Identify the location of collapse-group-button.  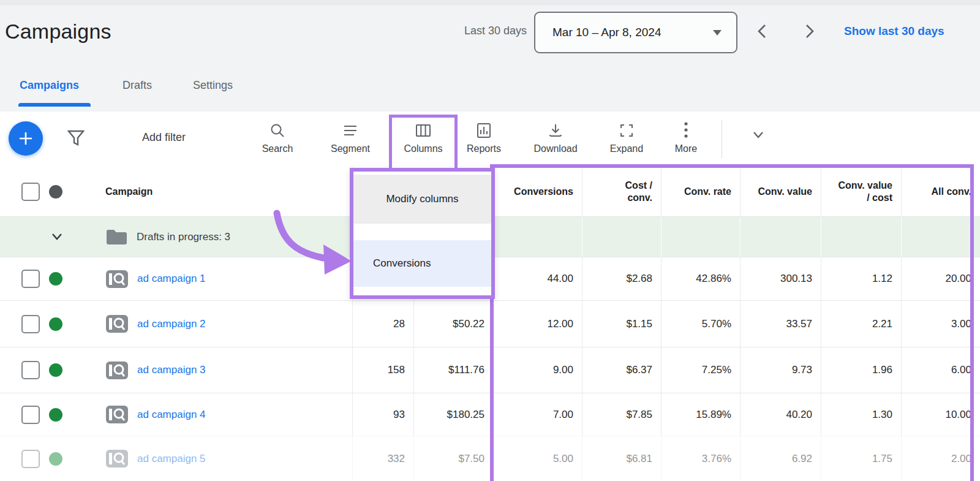
(67, 237).